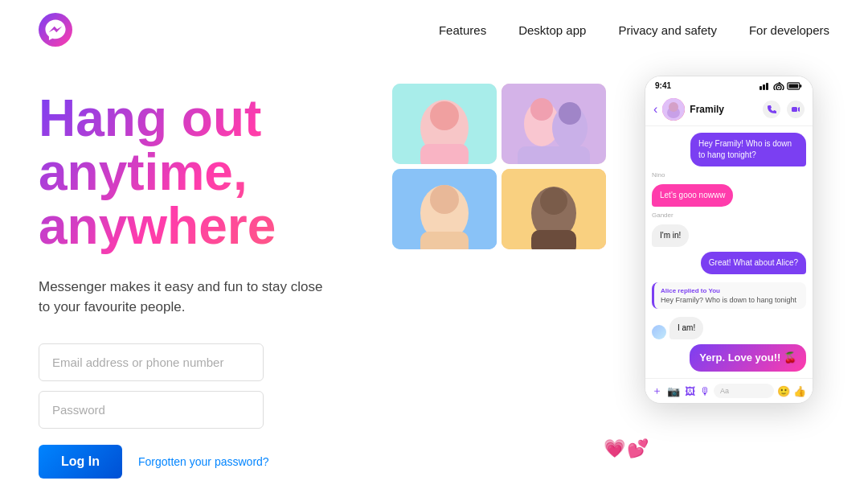 The image size is (868, 489). What do you see at coordinates (693, 195) in the screenshot?
I see `chat-bubble-2: Let's gooo nowww` at bounding box center [693, 195].